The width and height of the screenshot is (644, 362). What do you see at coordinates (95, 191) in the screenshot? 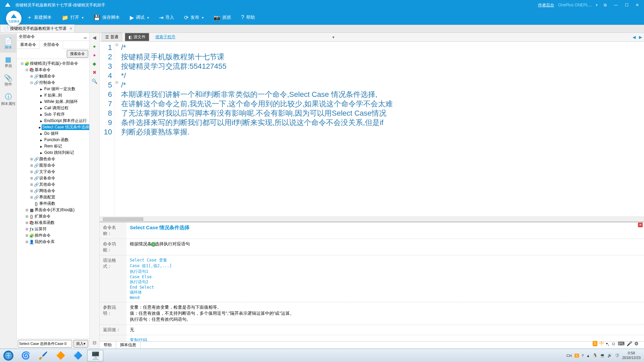
I see `editor-gutter: ◀ ● ● ◆ ✖ 🔍 ⊟` at bounding box center [95, 191].